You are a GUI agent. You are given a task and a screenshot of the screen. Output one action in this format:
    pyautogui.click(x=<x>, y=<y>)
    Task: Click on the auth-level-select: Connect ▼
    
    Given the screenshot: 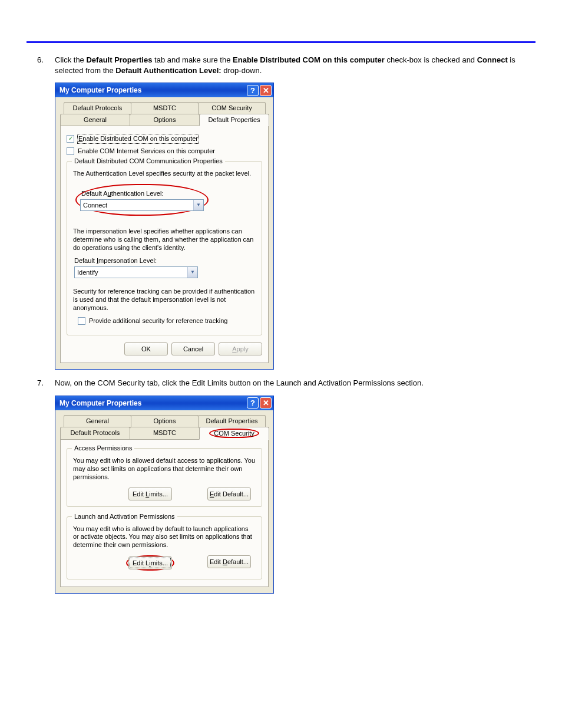 What is the action you would take?
    pyautogui.click(x=142, y=205)
    